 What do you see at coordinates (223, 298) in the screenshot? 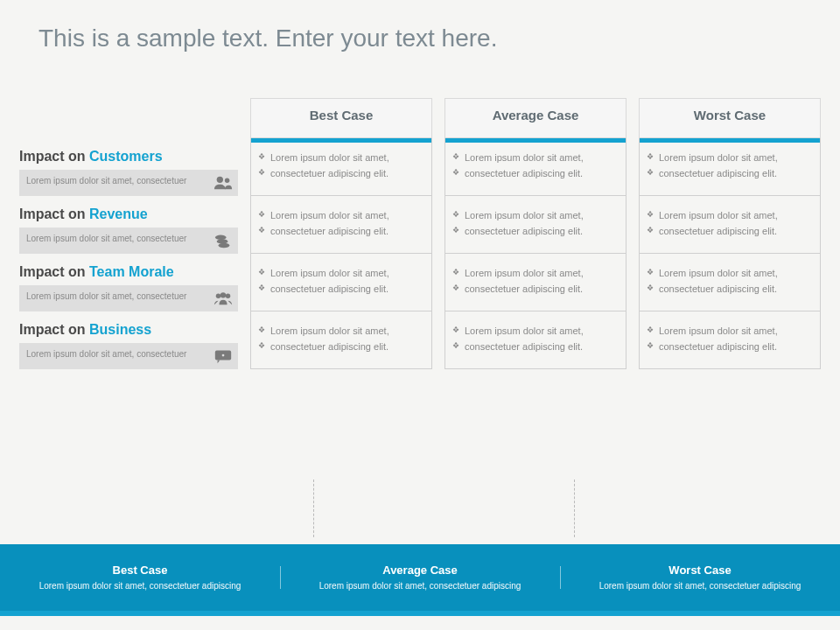
I see `group-icon` at bounding box center [223, 298].